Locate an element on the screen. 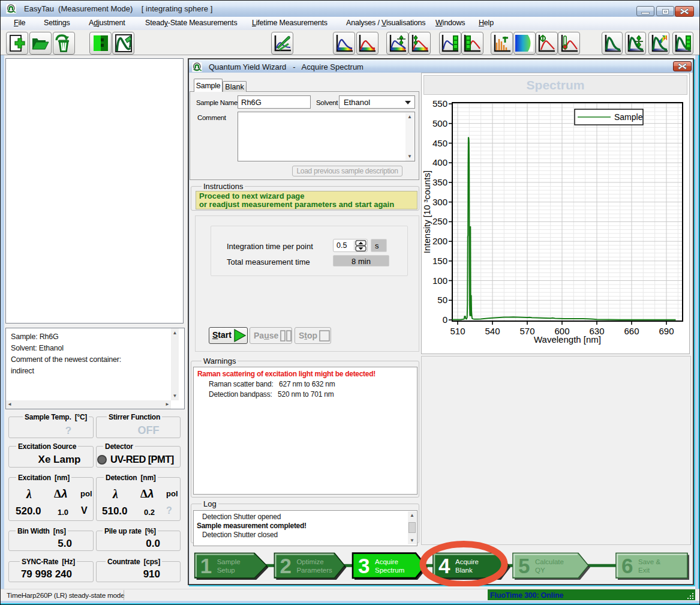 The height and width of the screenshot is (605, 700). svg-text: 200 is located at coordinates (440, 241).